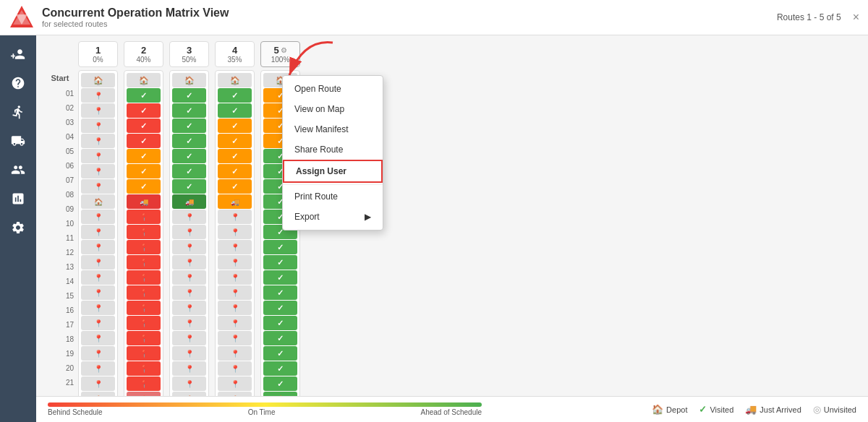 The width and height of the screenshot is (868, 422). What do you see at coordinates (451, 412) in the screenshot?
I see `ahead-schedule-label: Ahead of Schedule` at bounding box center [451, 412].